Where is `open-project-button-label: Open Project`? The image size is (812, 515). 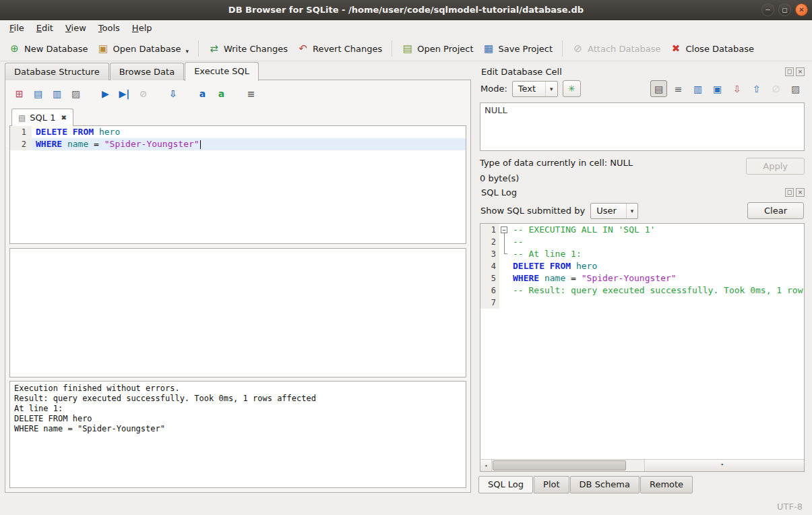
open-project-button-label: Open Project is located at coordinates (445, 49).